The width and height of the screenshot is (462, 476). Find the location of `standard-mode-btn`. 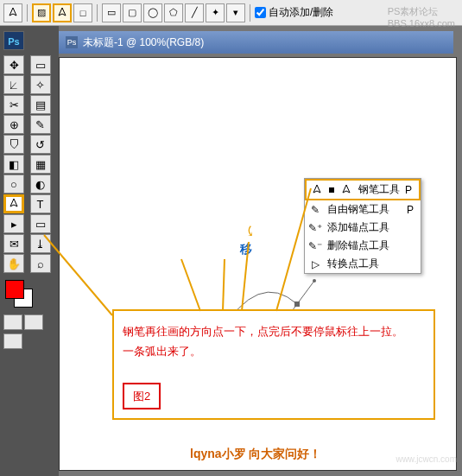

standard-mode-btn is located at coordinates (13, 322).